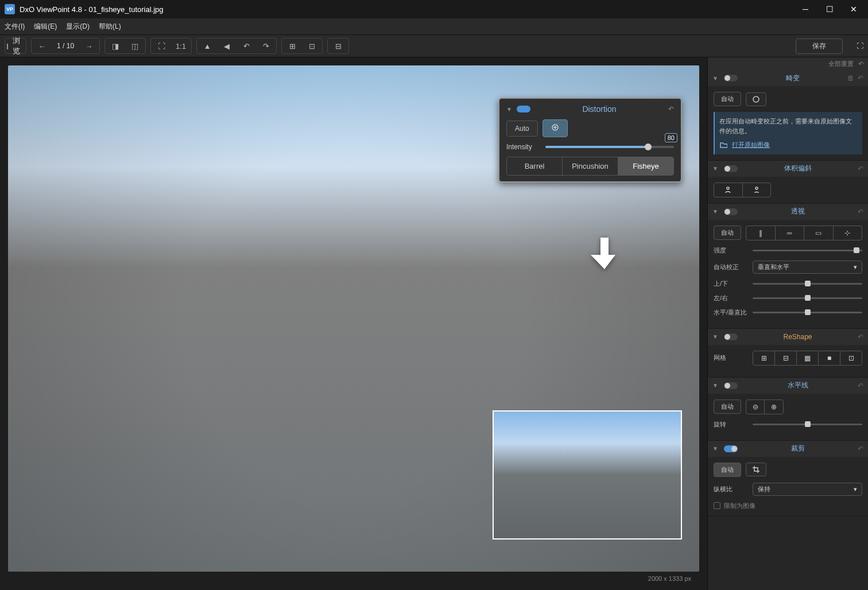 The image size is (868, 590). What do you see at coordinates (161, 46) in the screenshot?
I see `fit-button: ⛶` at bounding box center [161, 46].